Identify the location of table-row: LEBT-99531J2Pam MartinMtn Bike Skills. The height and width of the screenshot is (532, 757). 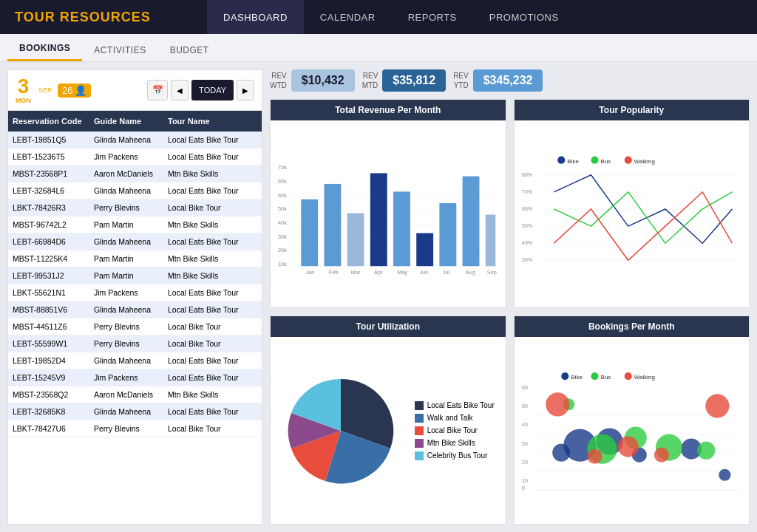
(135, 276).